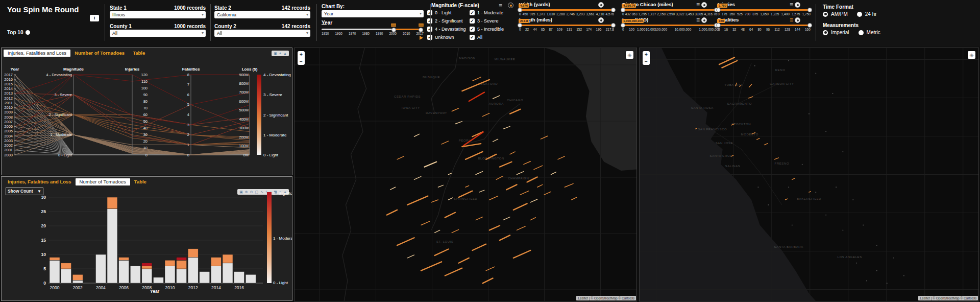 This screenshot has width=980, height=302. What do you see at coordinates (764, 10) in the screenshot?
I see `filter-slider-track: 1,750` at bounding box center [764, 10].